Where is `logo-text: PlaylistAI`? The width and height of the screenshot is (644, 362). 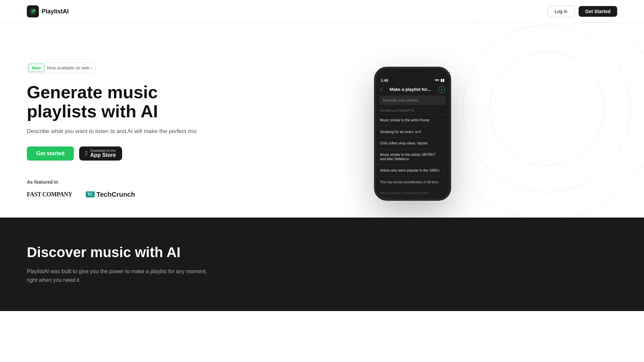
logo-text: PlaylistAI is located at coordinates (55, 11).